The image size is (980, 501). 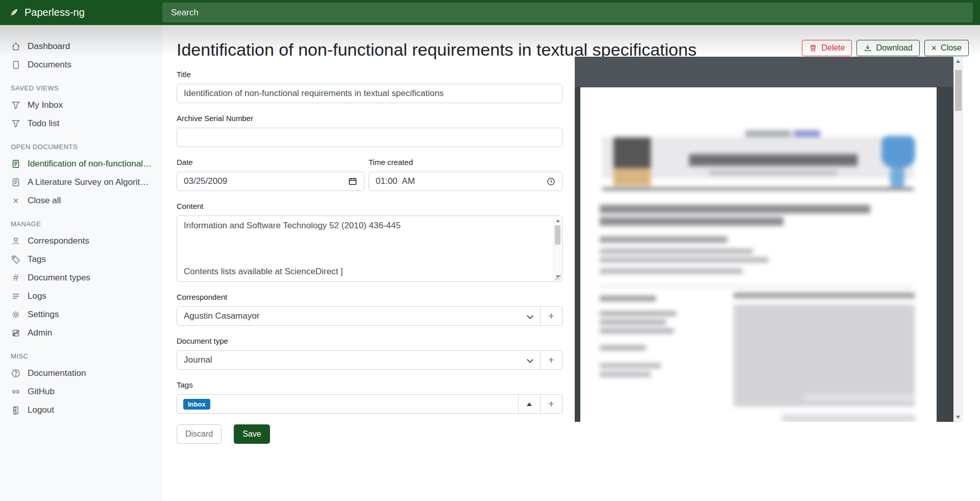 What do you see at coordinates (16, 410) in the screenshot?
I see `logout-icon` at bounding box center [16, 410].